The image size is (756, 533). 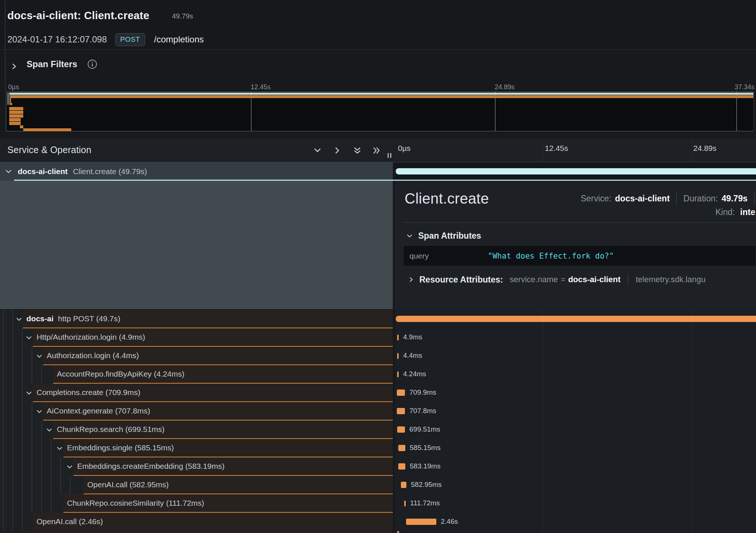 What do you see at coordinates (128, 485) in the screenshot?
I see `span-operation-name: OpenAI.call (582.95ms)` at bounding box center [128, 485].